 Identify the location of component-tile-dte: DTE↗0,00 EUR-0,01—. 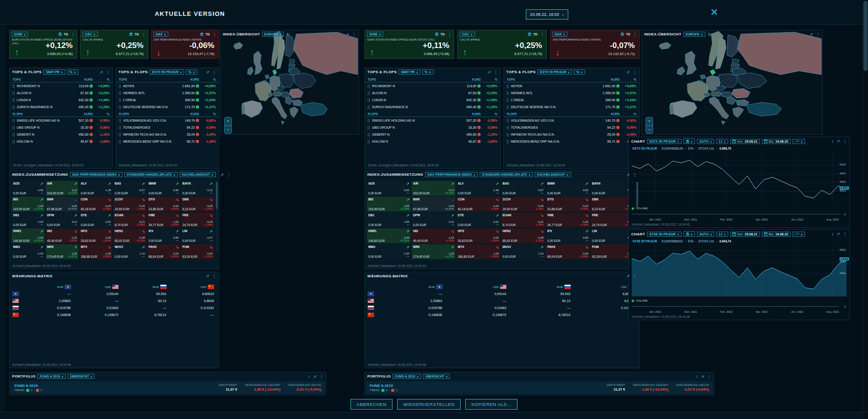
(478, 220).